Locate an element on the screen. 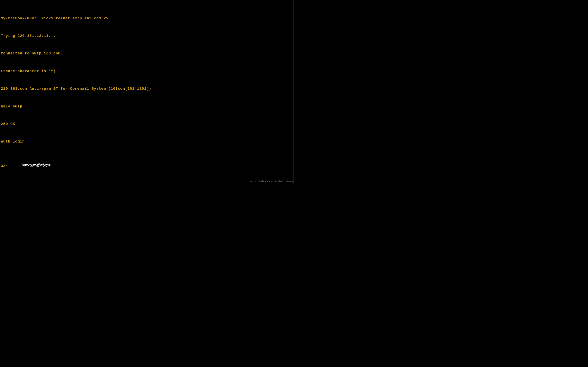  url-bar: https://blog.csdn.net/babybabyup is located at coordinates (271, 182).